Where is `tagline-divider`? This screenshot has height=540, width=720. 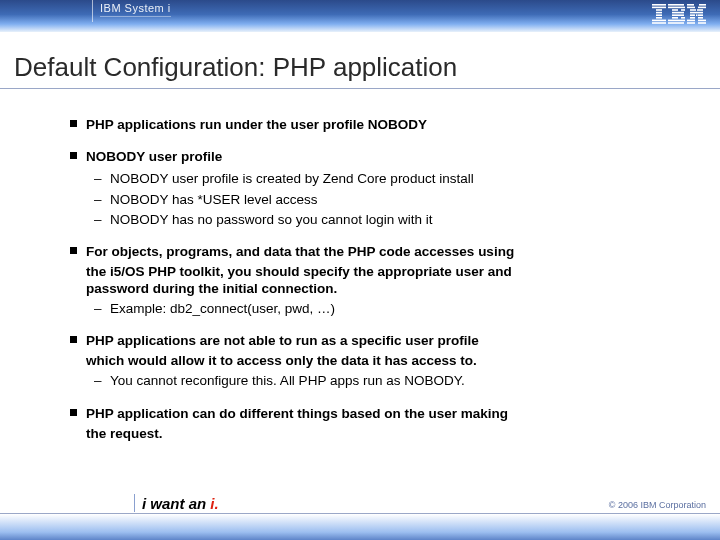
tagline-divider is located at coordinates (134, 503).